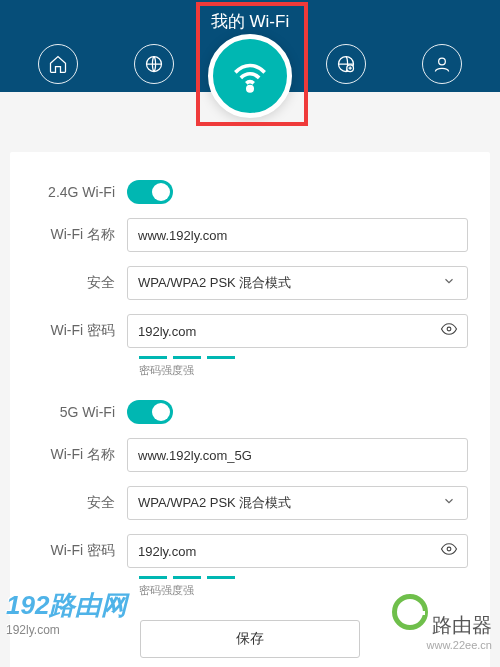 The width and height of the screenshot is (500, 667). What do you see at coordinates (80, 192) in the screenshot?
I see `wifi24-section-label: 2.4G Wi-Fi` at bounding box center [80, 192].